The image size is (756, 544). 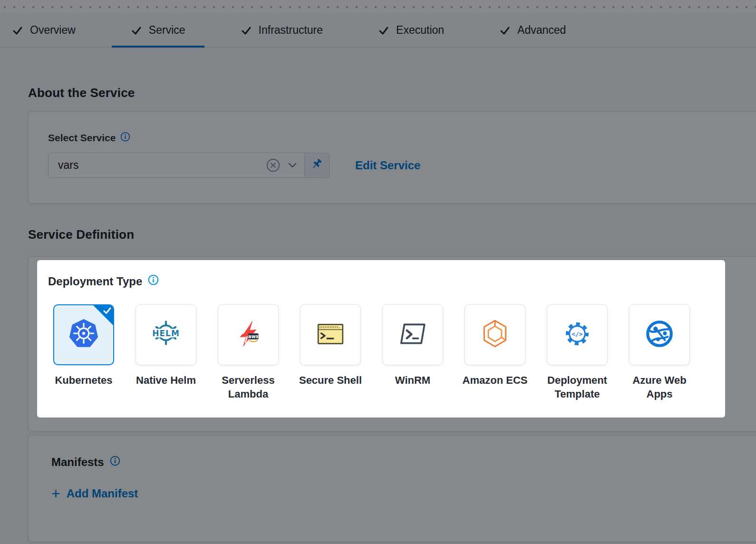 What do you see at coordinates (330, 335) in the screenshot?
I see `deployment-type-secure-shell` at bounding box center [330, 335].